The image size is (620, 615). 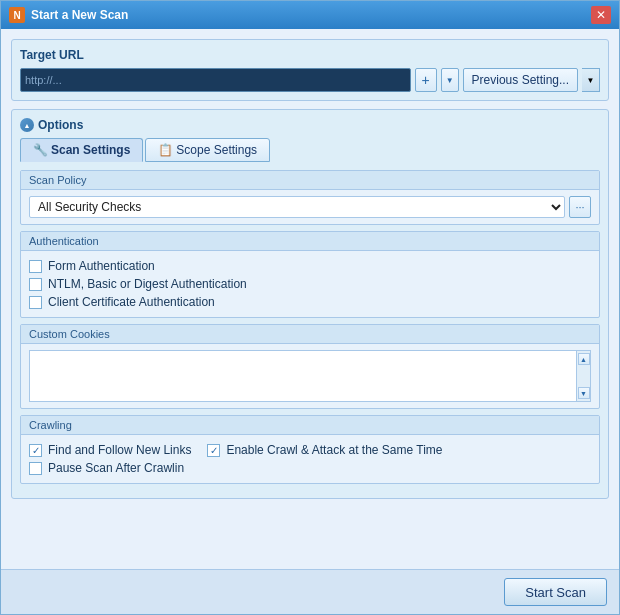 What do you see at coordinates (36, 468) in the screenshot?
I see `pause-scan-checkbox` at bounding box center [36, 468].